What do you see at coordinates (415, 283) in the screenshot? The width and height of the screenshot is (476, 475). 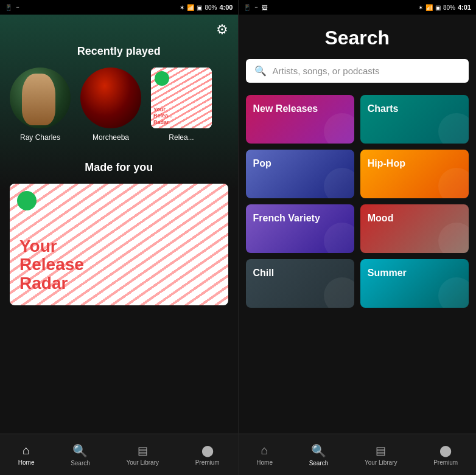 I see `category-summer: Summer` at bounding box center [415, 283].